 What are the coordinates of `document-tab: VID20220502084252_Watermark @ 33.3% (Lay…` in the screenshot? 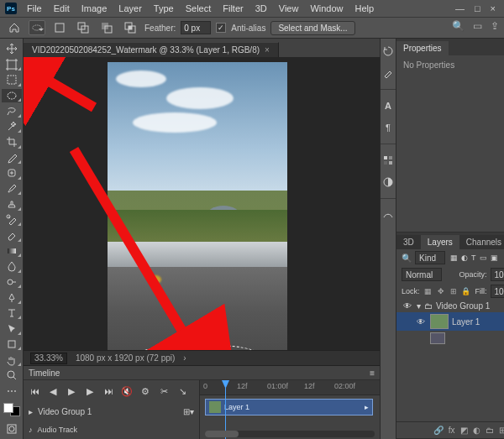 It's located at (151, 50).